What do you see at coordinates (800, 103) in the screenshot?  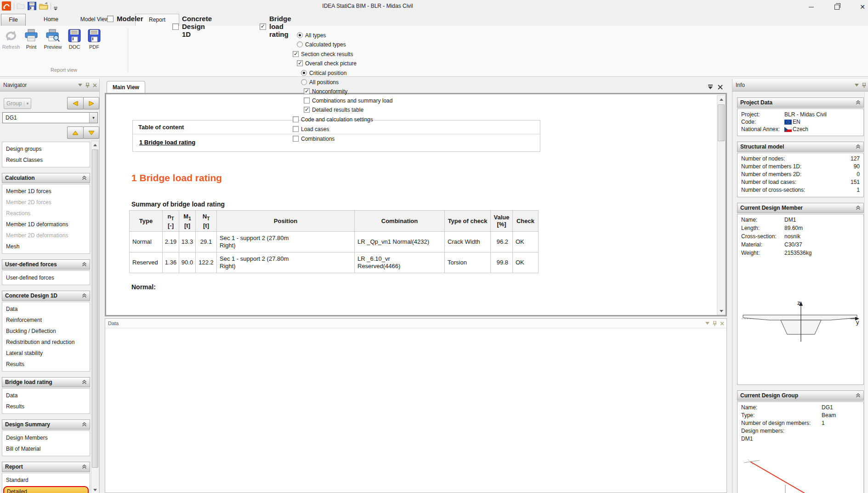 I see `section-header-project-data: Project Data` at bounding box center [800, 103].